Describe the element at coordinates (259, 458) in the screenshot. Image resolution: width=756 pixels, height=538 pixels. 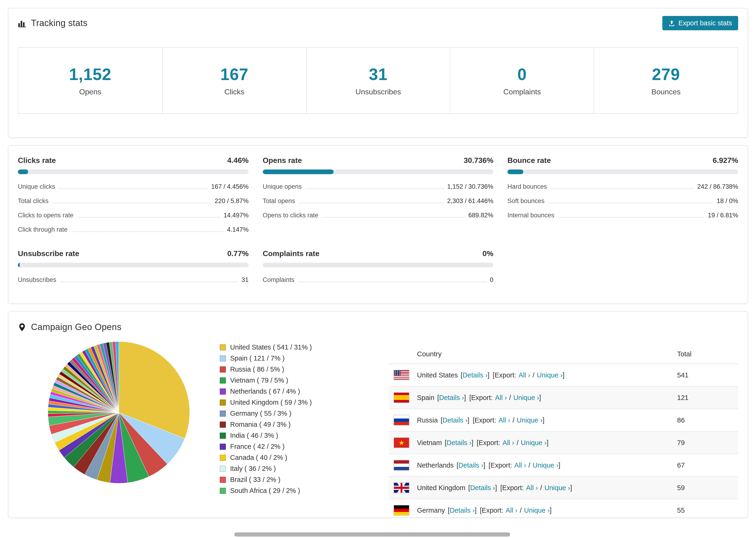
I see `legend-label: Canada ( 40 / 2% )` at that location.